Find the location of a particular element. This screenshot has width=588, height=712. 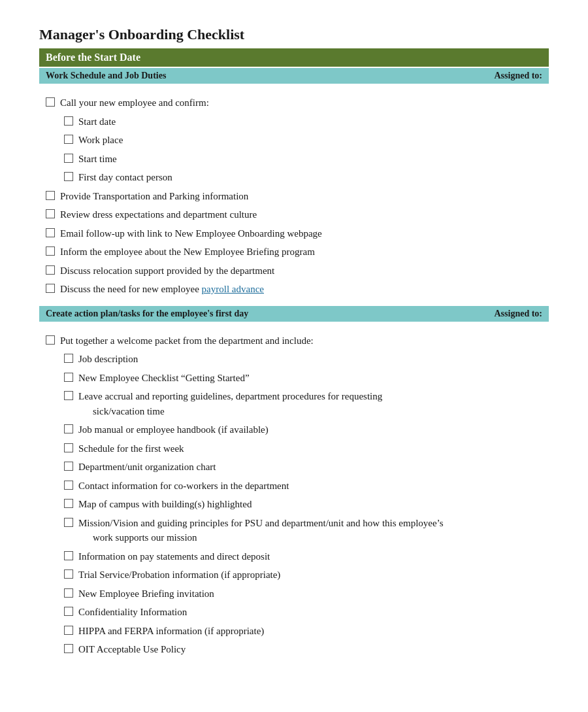

page-title: Manager's Onboarding Checklist is located at coordinates (294, 35).